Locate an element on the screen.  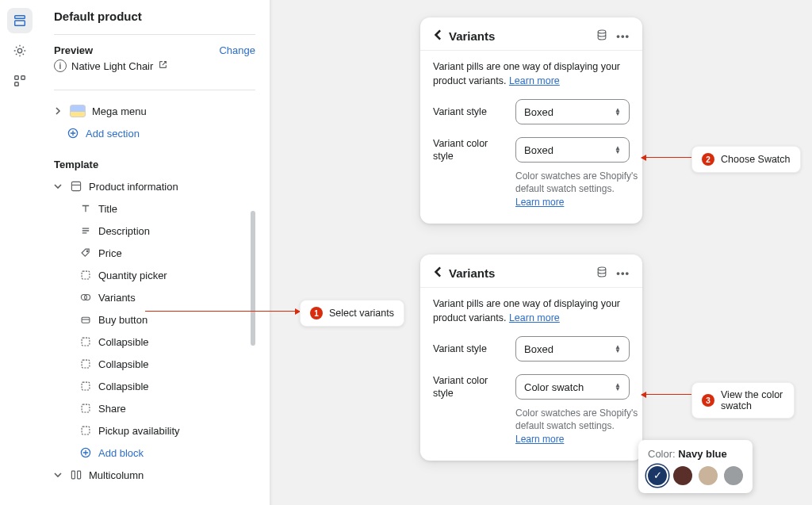
block-description: Description is located at coordinates (152, 231).